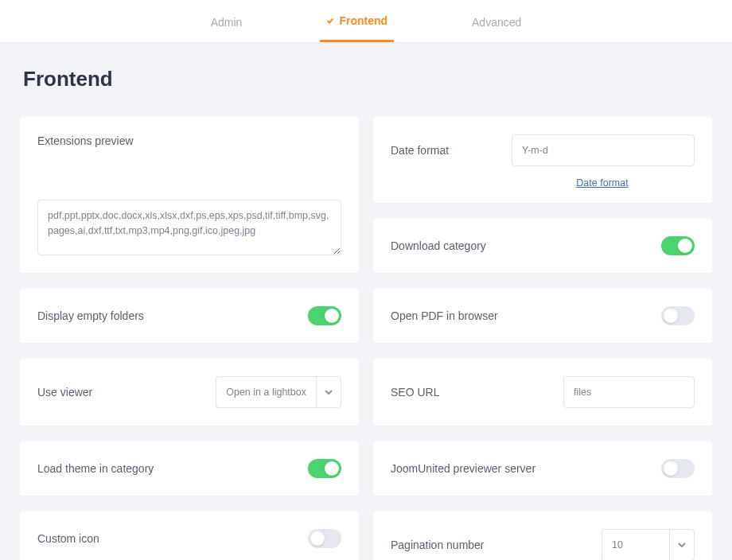 This screenshot has height=560, width=732. What do you see at coordinates (420, 150) in the screenshot?
I see `date-format-label: Date format` at bounding box center [420, 150].